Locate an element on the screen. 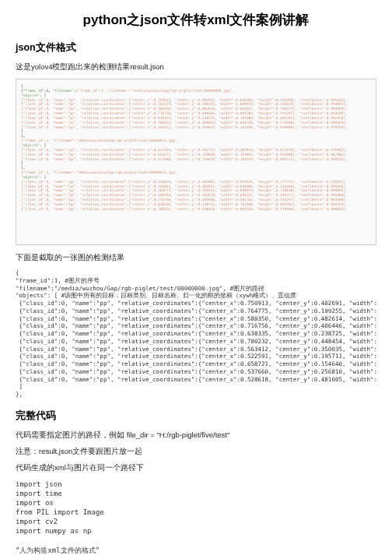  section-full-code: 完整代码 is located at coordinates (196, 416).